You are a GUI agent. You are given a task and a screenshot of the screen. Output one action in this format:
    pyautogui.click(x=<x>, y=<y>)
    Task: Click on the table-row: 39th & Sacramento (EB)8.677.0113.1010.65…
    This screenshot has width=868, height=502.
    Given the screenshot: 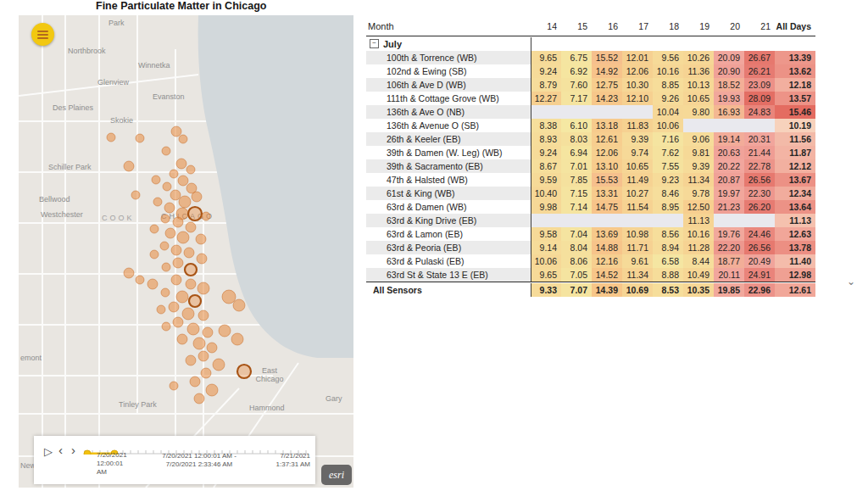 What is the action you would take?
    pyautogui.click(x=591, y=166)
    